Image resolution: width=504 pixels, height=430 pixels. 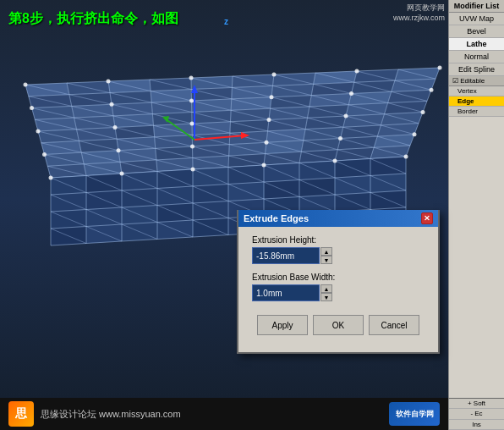 What do you see at coordinates (326, 297) in the screenshot?
I see `width-spinner-down: ▼` at bounding box center [326, 297].